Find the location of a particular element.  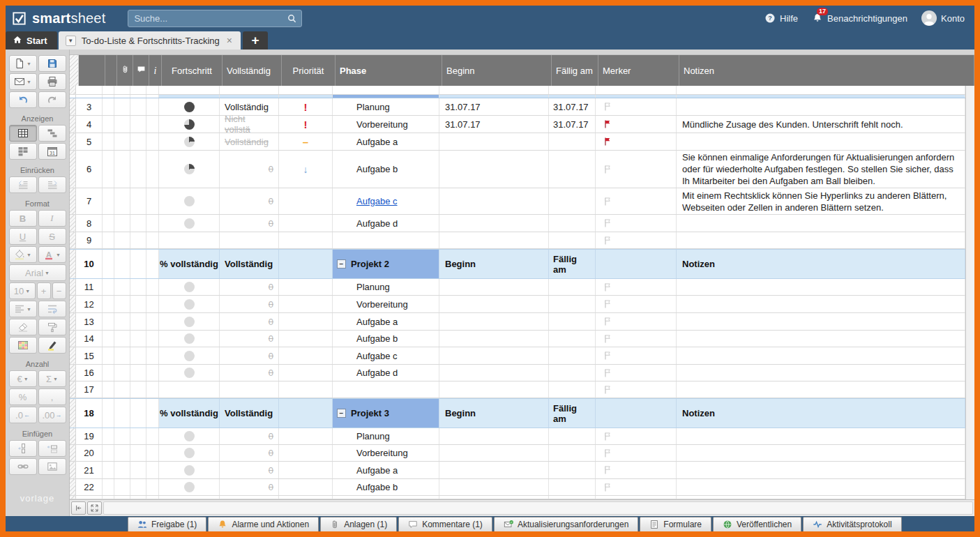

begin-cell: 31.07.17 is located at coordinates (494, 107).